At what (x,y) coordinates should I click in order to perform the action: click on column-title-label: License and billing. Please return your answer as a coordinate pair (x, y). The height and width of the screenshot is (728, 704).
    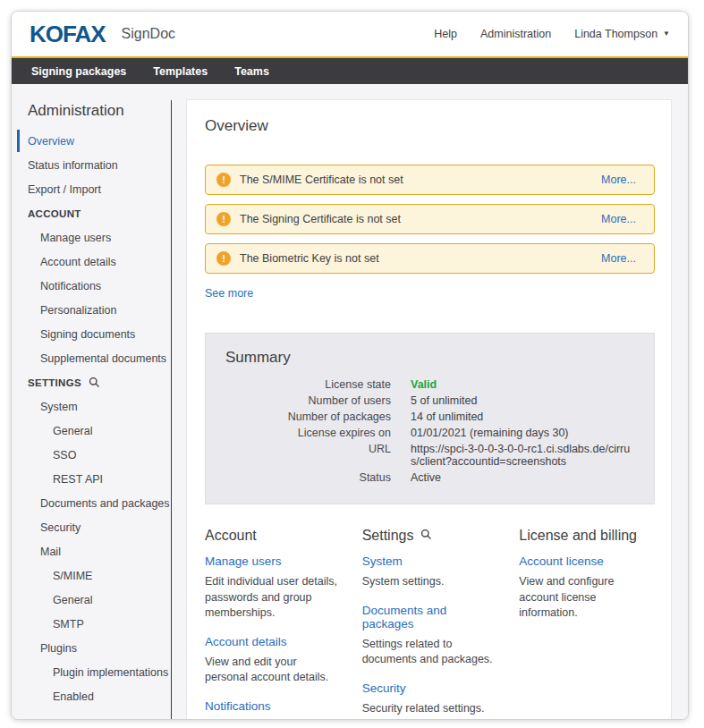
    Looking at the image, I should click on (578, 536).